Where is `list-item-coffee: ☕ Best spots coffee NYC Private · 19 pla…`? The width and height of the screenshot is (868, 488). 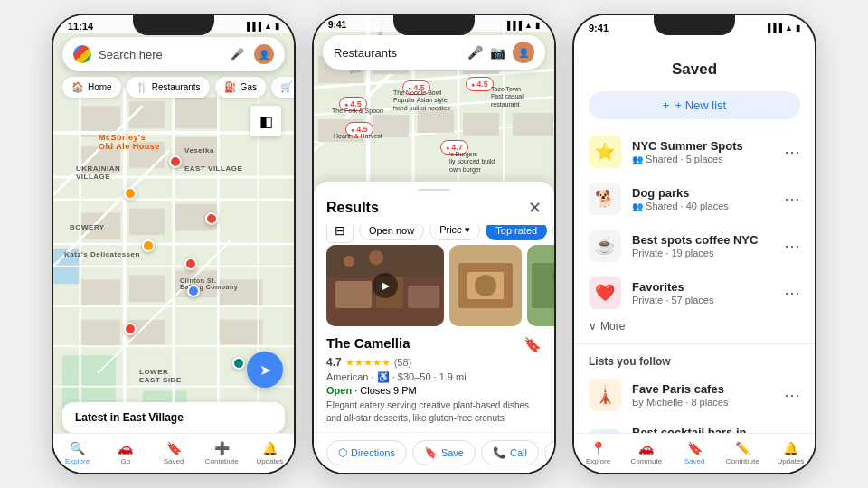
list-item-coffee: ☕ Best spots coffee NYC Private · 19 pla… is located at coordinates (694, 246).